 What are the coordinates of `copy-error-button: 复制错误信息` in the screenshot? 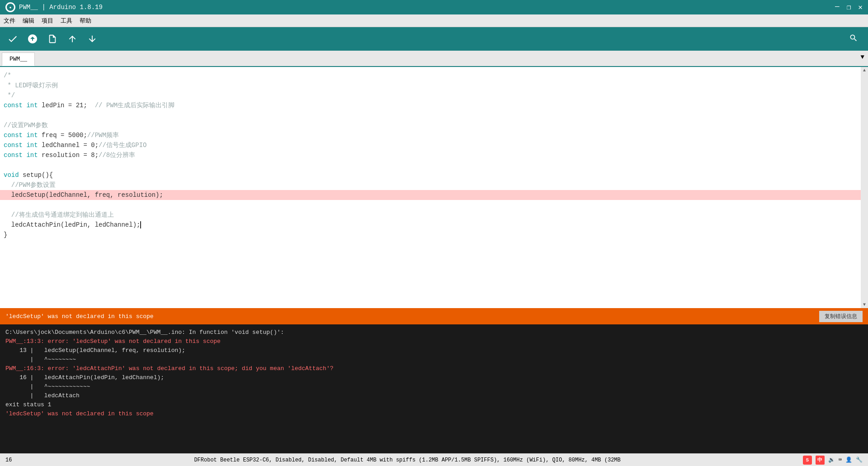 It's located at (841, 317).